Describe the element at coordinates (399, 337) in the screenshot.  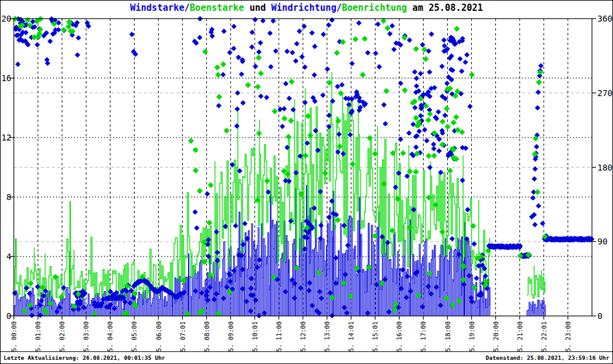
I see `x-axis-tick-label: 25. 16:00` at that location.